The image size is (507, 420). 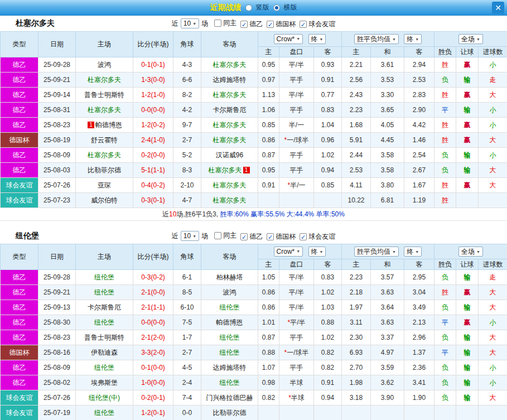 What do you see at coordinates (230, 398) in the screenshot?
I see `away-team-cell: 门兴格拉德巴赫` at bounding box center [230, 398].